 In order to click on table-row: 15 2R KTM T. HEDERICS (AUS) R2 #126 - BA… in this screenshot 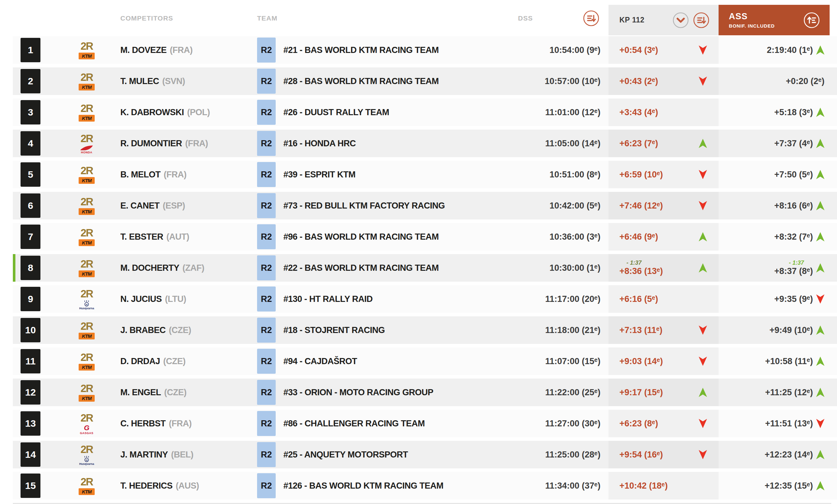, I will do `click(425, 486)`.